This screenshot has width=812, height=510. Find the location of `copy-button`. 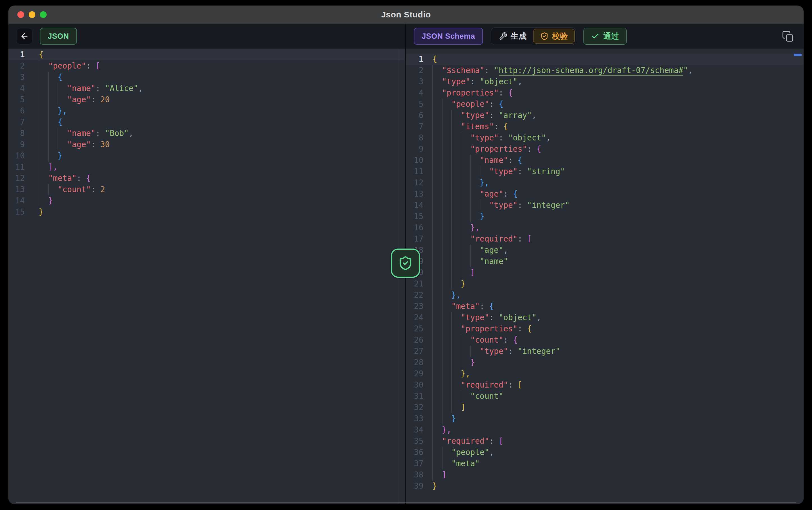

copy-button is located at coordinates (788, 36).